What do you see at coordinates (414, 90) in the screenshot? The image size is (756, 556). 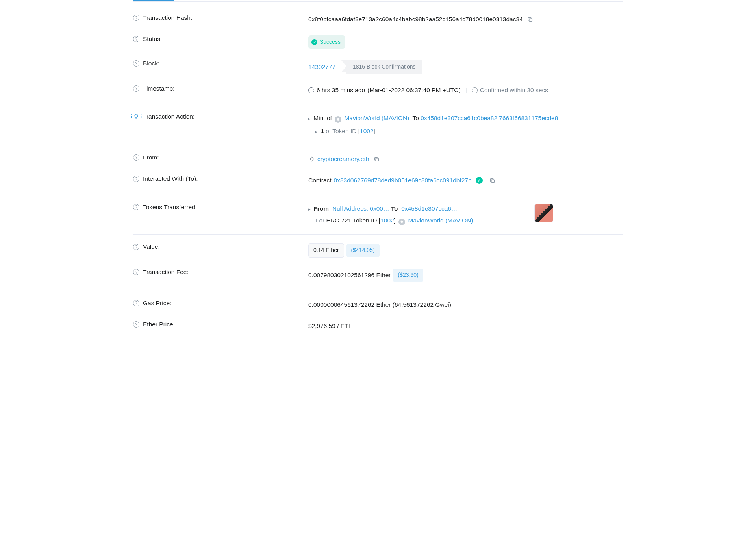 I see `timestamp-absolute: (Mar-01-2022 06:37:40 PM +UTC)` at bounding box center [414, 90].